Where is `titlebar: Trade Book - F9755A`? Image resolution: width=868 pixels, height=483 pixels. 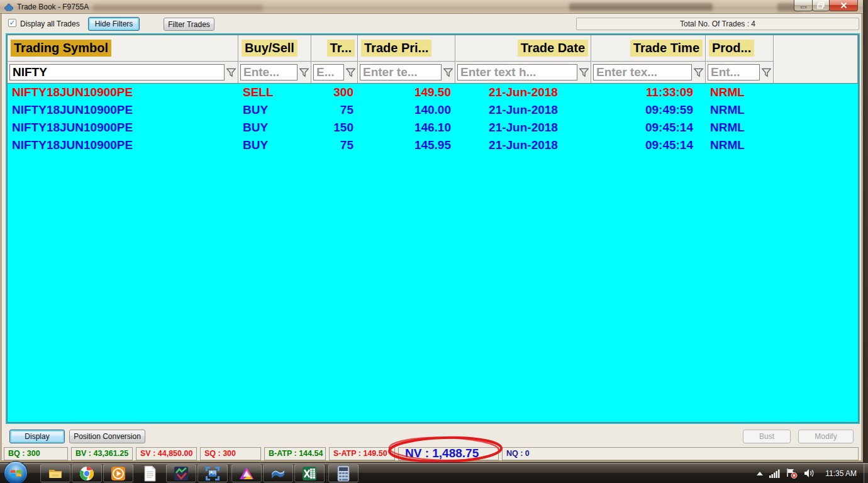 titlebar: Trade Book - F9755A is located at coordinates (431, 7).